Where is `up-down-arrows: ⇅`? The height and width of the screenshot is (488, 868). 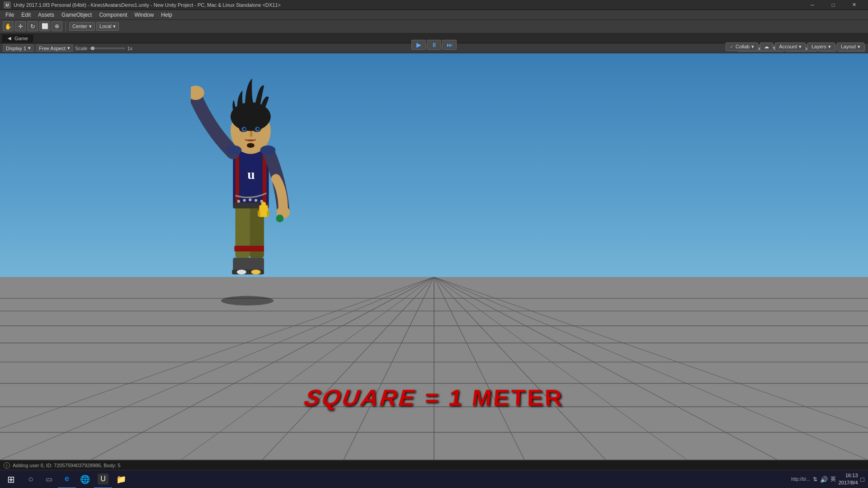 up-down-arrows: ⇅ is located at coordinates (815, 479).